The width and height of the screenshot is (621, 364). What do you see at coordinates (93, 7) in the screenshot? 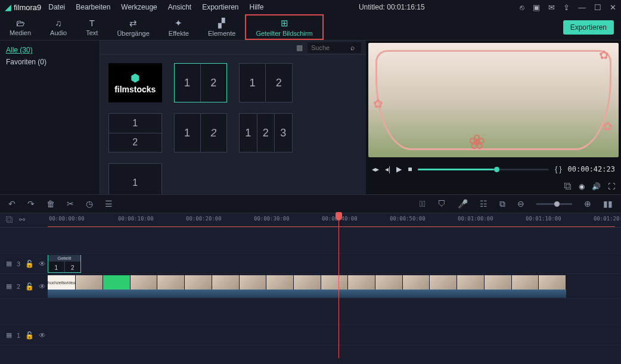
I see `menu-bearbeiten: Bearbeiten` at bounding box center [93, 7].